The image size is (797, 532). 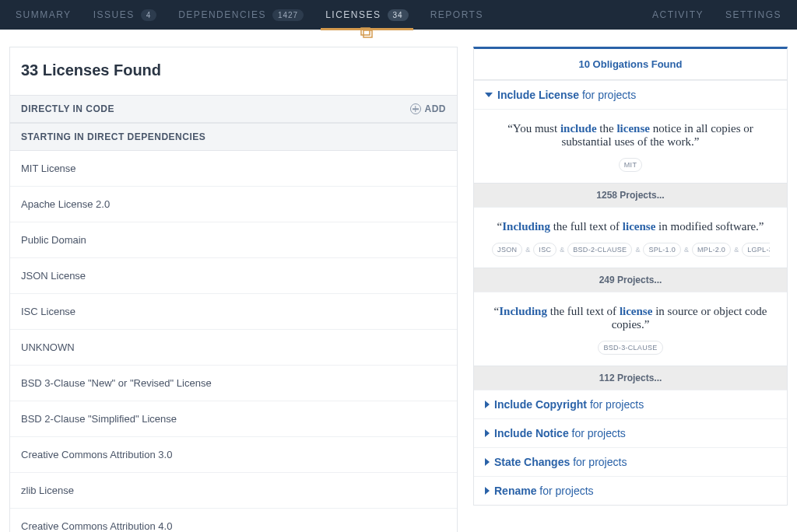 I want to click on license-tags: APACHE-2.0&JSON&ISC&BSD-2-CLAUSE&SPL-1.0…, so click(x=630, y=250).